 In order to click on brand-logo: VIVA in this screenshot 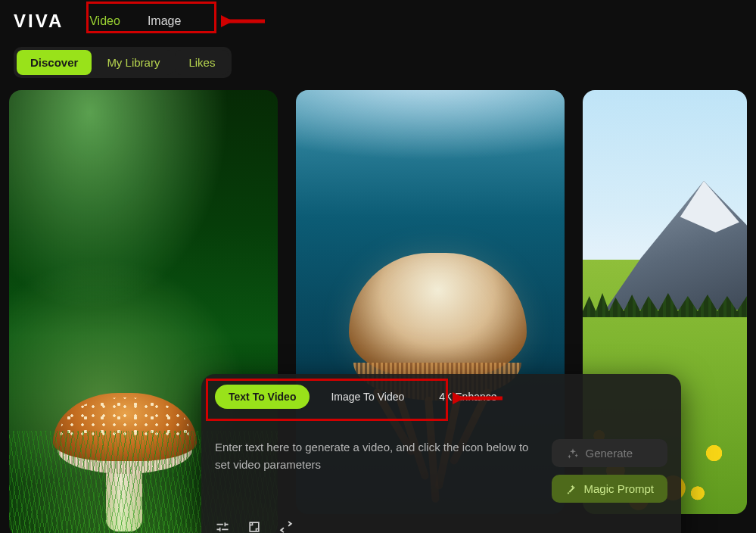, I will do `click(39, 21)`.